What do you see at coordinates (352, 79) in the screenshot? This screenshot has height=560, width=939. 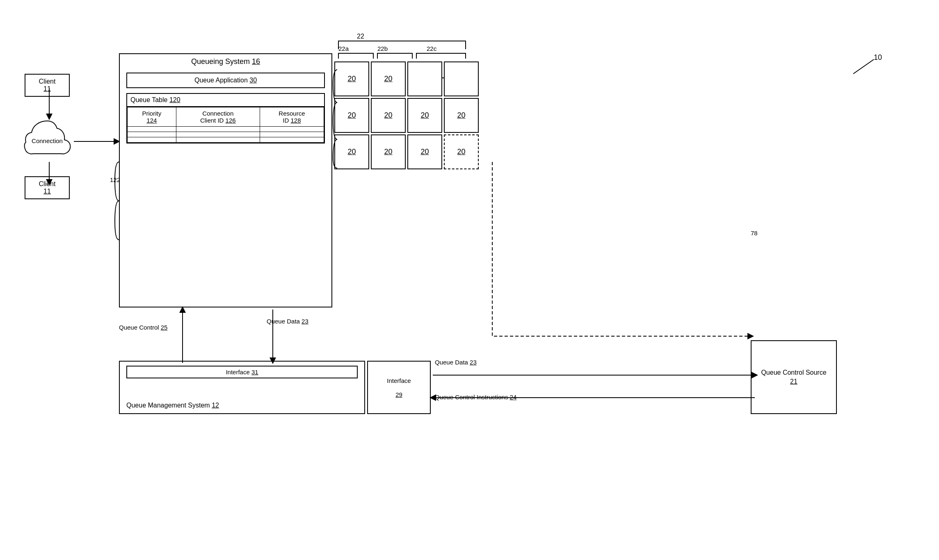 I see `resource-cell-r1c1: 20` at bounding box center [352, 79].